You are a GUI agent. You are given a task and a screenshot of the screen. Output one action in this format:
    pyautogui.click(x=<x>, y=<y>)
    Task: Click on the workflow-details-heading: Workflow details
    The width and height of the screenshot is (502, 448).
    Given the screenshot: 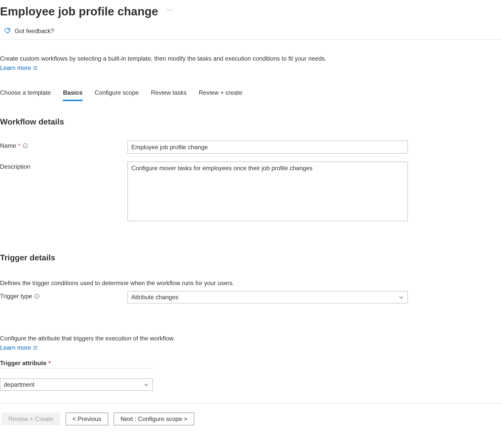 What is the action you would take?
    pyautogui.click(x=251, y=122)
    